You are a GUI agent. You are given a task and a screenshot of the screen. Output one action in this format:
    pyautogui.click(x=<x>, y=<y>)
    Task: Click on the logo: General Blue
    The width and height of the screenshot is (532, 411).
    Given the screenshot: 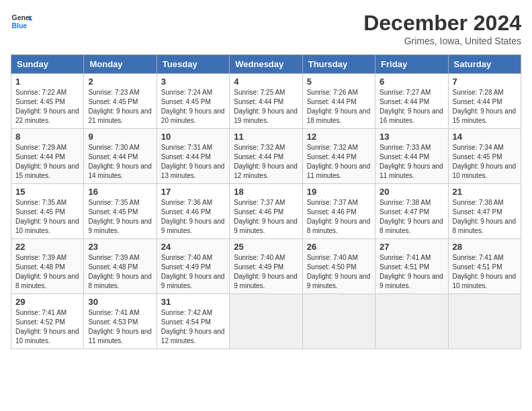 What is the action you would take?
    pyautogui.click(x=21, y=21)
    